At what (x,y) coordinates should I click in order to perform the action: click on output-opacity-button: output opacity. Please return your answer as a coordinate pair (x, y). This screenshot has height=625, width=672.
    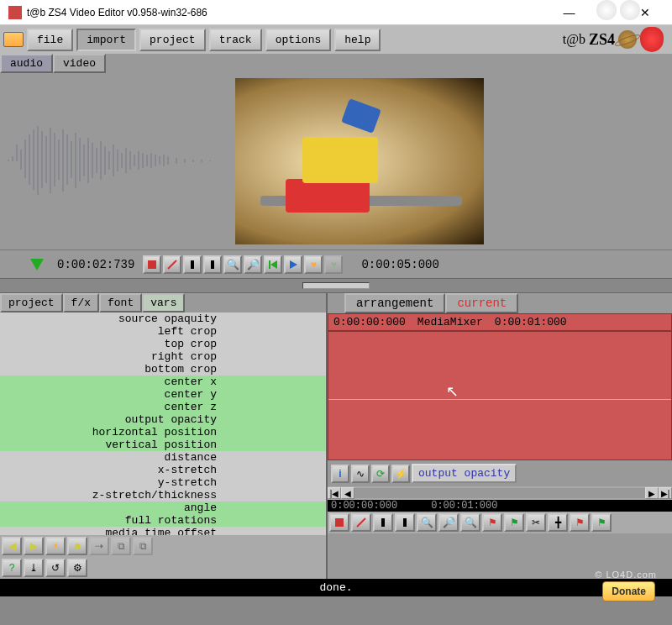
    Looking at the image, I should click on (464, 474).